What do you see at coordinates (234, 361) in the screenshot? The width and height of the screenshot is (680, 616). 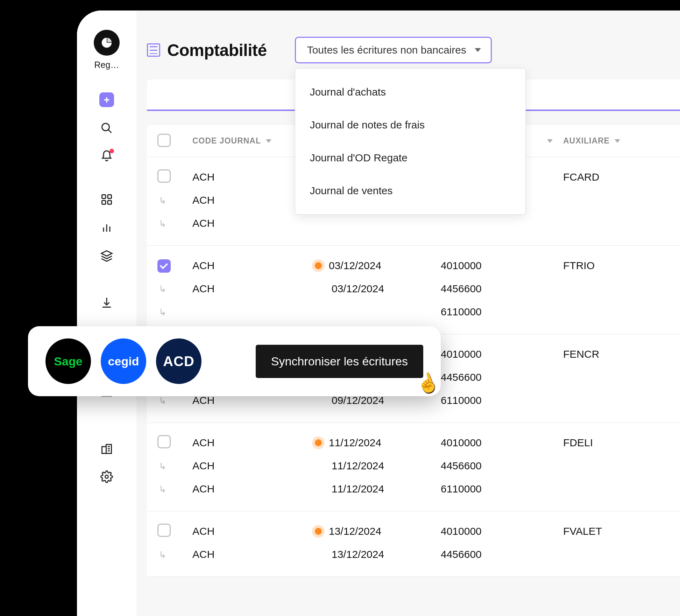 I see `sync-popover: Sage cegid ACD Synchroniser les écriture…` at bounding box center [234, 361].